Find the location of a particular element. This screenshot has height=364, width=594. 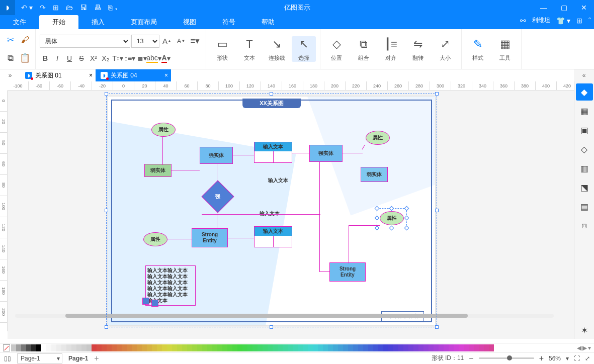

rpanel-chart-icon: ⬔ is located at coordinates (584, 188).